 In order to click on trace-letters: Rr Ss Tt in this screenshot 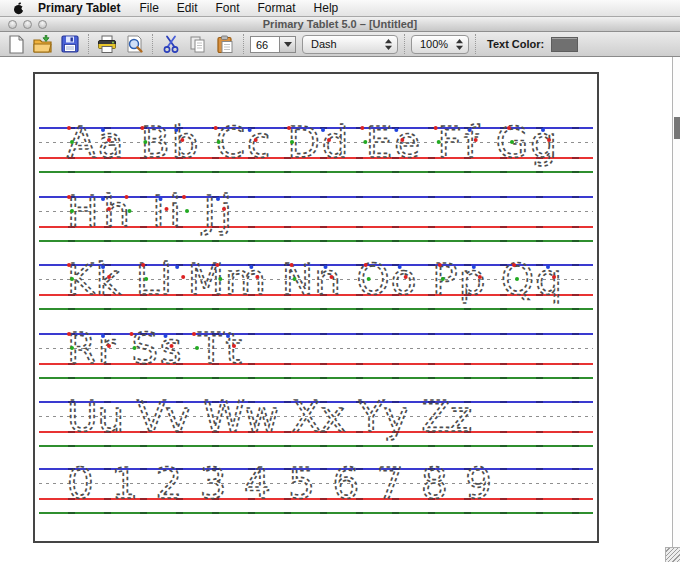, I will do `click(318, 362)`.